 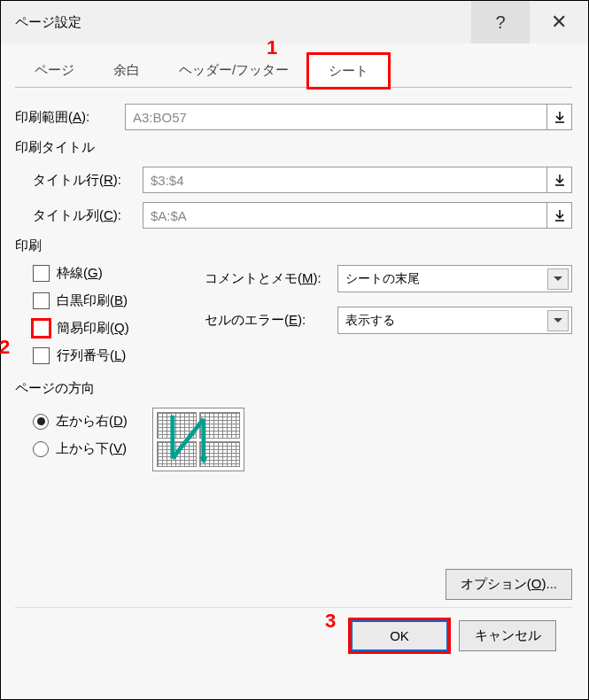 What do you see at coordinates (455, 321) in the screenshot?
I see `errors-combo: 表示する` at bounding box center [455, 321].